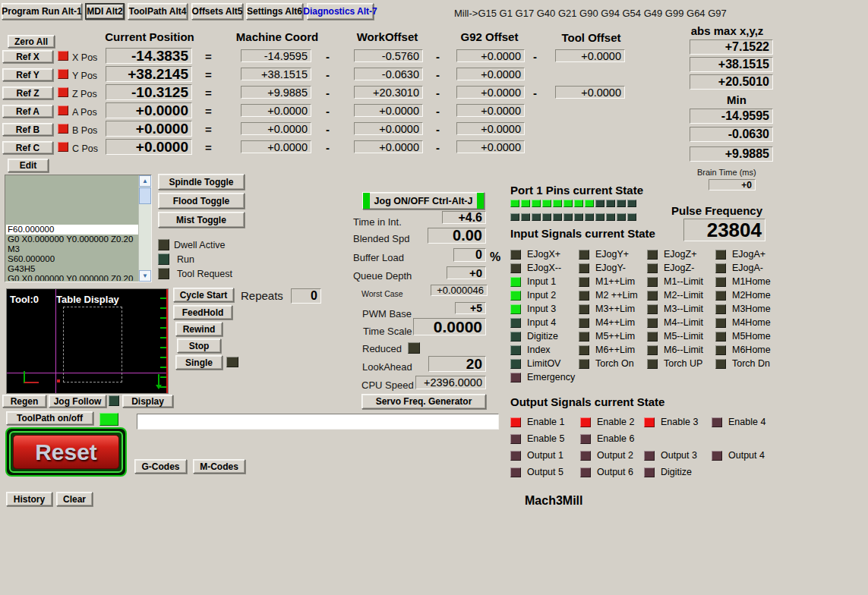  Describe the element at coordinates (199, 329) in the screenshot. I see `rewind-button: Rewind` at that location.